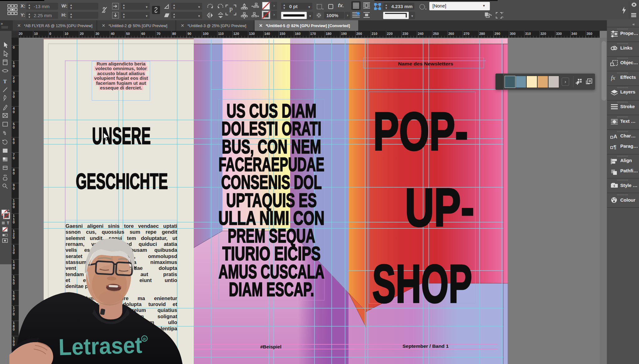 This screenshot has height=364, width=639. Describe the element at coordinates (421, 131) in the screenshot. I see `svg-text: POP-` at that location.